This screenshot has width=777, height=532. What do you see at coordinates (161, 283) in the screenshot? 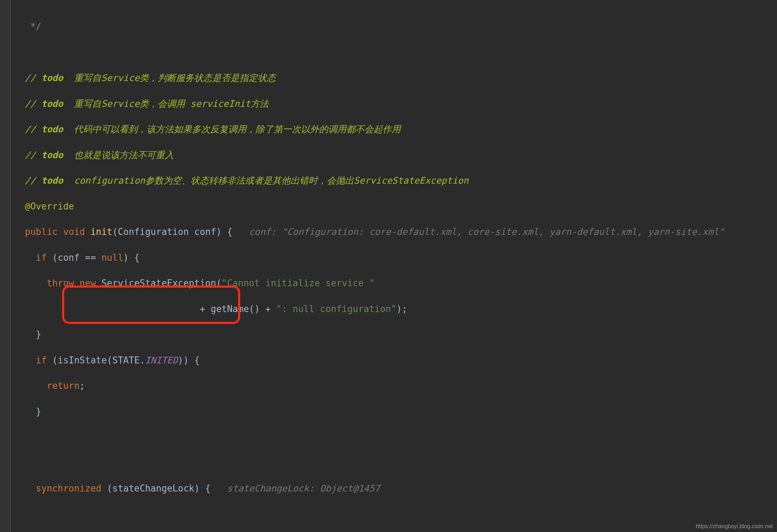
I see `code-text: ServiceStateException(` at bounding box center [161, 283].